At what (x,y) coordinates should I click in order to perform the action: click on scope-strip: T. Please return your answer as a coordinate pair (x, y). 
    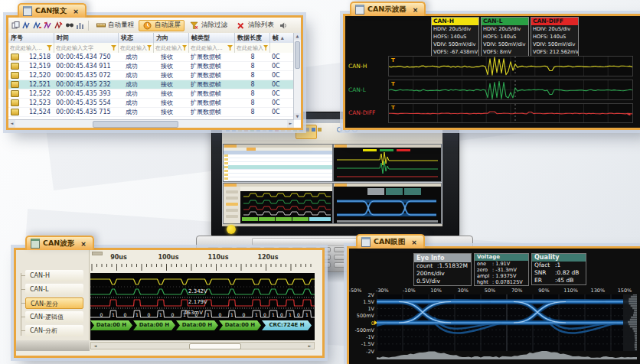
    Looking at the image, I should click on (511, 90).